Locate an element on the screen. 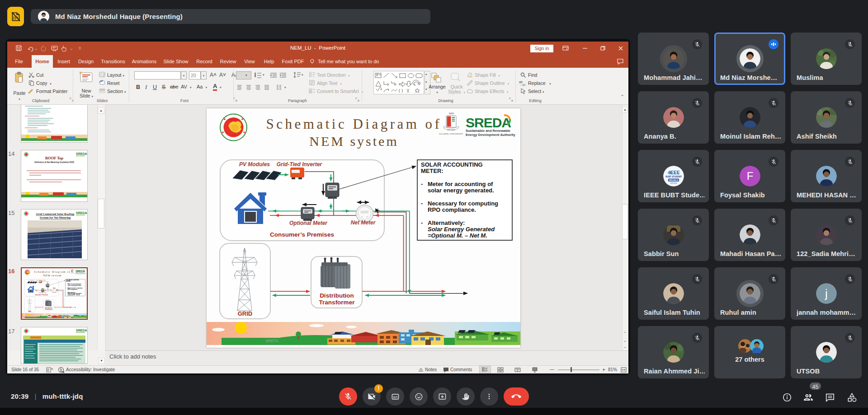 This screenshot has height=415, width=868. svg-text: BUBT STUDENT is located at coordinates (674, 177).